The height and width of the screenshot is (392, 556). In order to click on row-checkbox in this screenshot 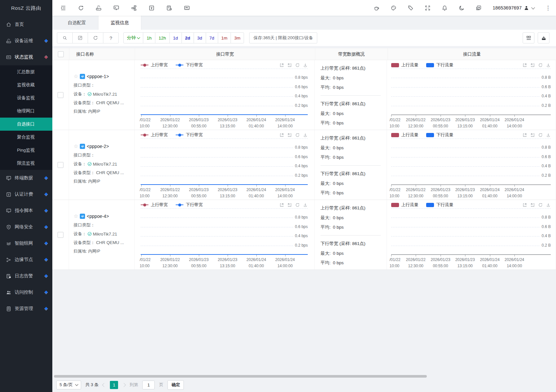, I will do `click(61, 235)`.